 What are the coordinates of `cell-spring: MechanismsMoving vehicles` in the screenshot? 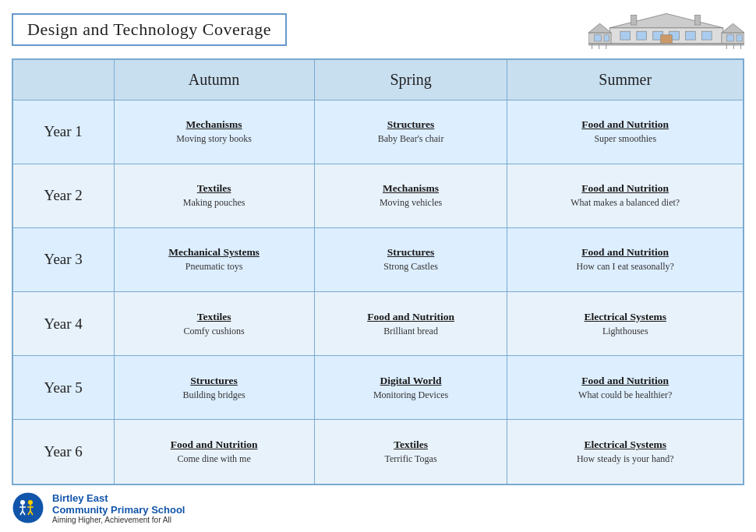 It's located at (411, 196).